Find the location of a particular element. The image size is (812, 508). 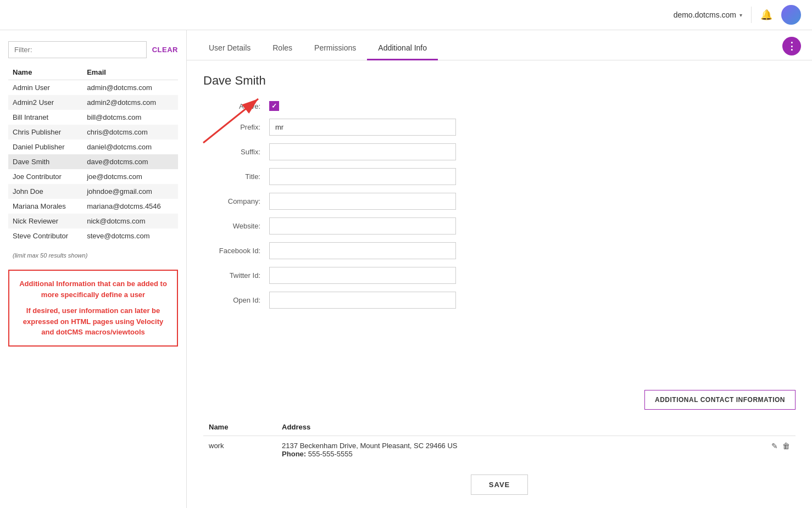

prefix-row: Prefix: is located at coordinates (499, 127).